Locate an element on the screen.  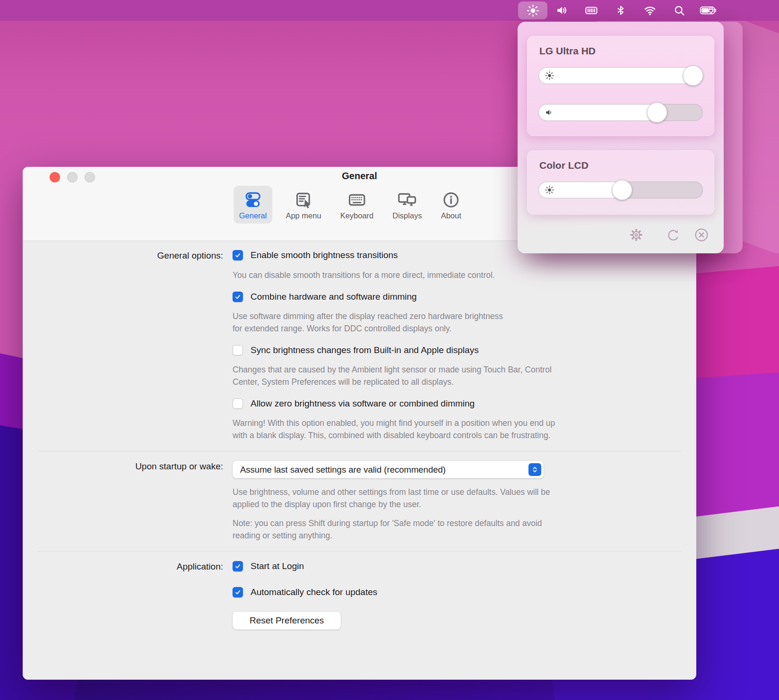
info-icon is located at coordinates (451, 200).